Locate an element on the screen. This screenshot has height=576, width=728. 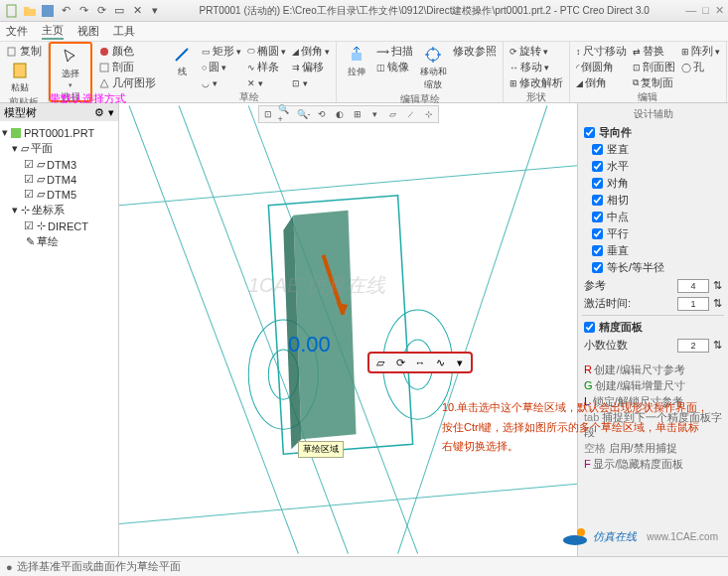
round-button: ◜ 倒圆角 is located at coordinates (602, 68).